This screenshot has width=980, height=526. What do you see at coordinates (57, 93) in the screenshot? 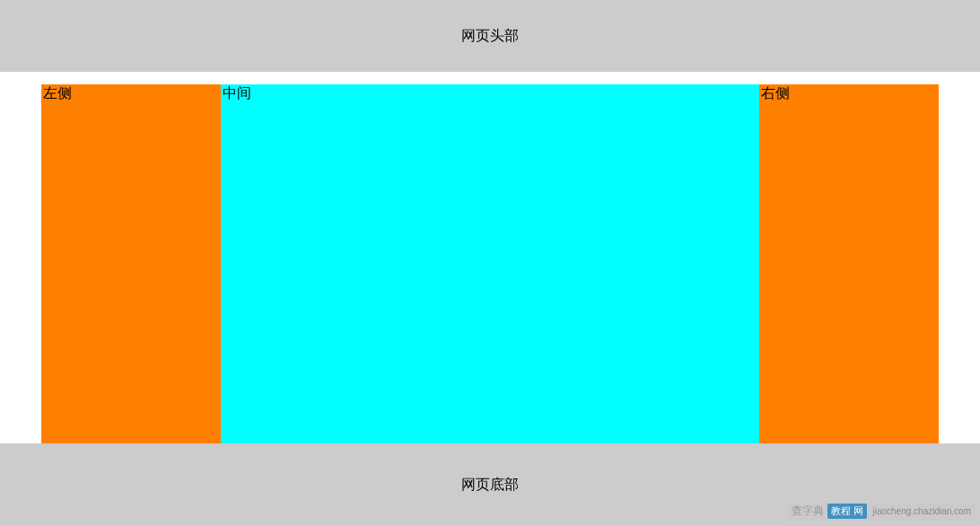
I see `left-column-label: 左侧` at bounding box center [57, 93].